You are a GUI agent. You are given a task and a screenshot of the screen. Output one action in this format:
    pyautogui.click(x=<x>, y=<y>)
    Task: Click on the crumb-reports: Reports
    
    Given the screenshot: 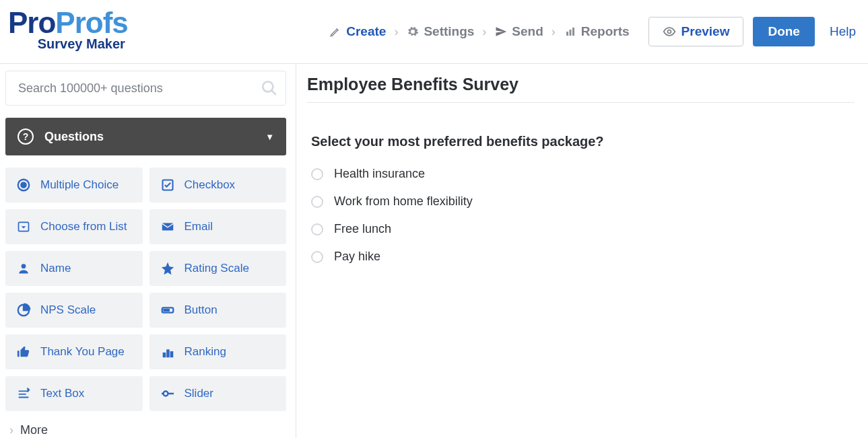 What is the action you would take?
    pyautogui.click(x=597, y=32)
    